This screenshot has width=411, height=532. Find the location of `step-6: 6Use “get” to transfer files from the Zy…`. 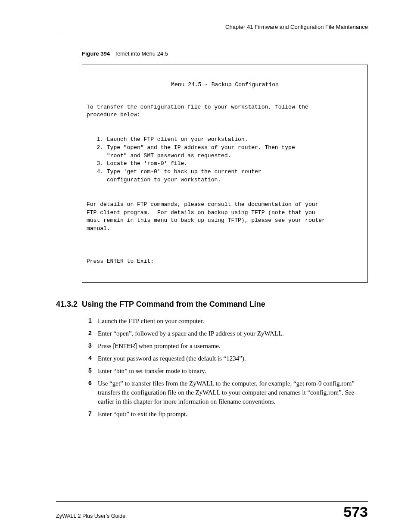

step-6: 6Use “get” to transfer files from the Zy… is located at coordinates (228, 393).